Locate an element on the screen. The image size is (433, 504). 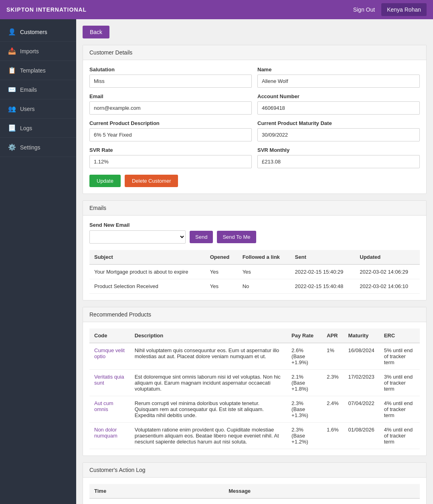
settings-icon: ⚙️ is located at coordinates (12, 147).